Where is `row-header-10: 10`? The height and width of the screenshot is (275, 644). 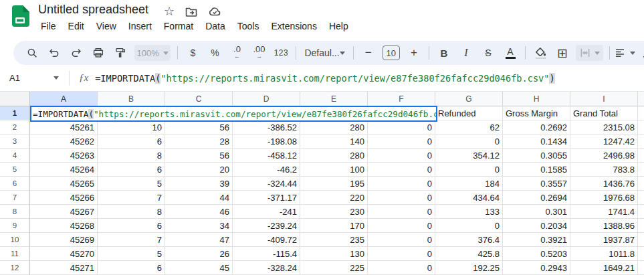
row-header-10: 10 is located at coordinates (15, 240).